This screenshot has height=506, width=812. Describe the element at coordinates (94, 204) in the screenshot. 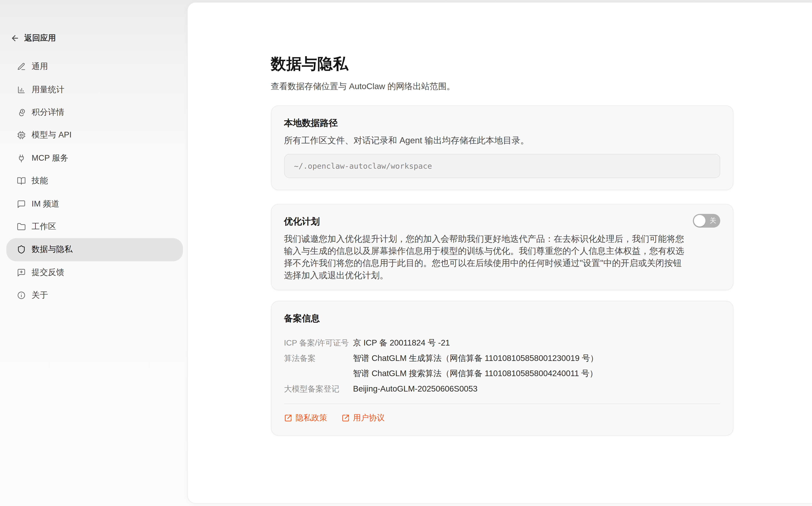

I see `sidebar-item-im-channels: IM 频道` at that location.